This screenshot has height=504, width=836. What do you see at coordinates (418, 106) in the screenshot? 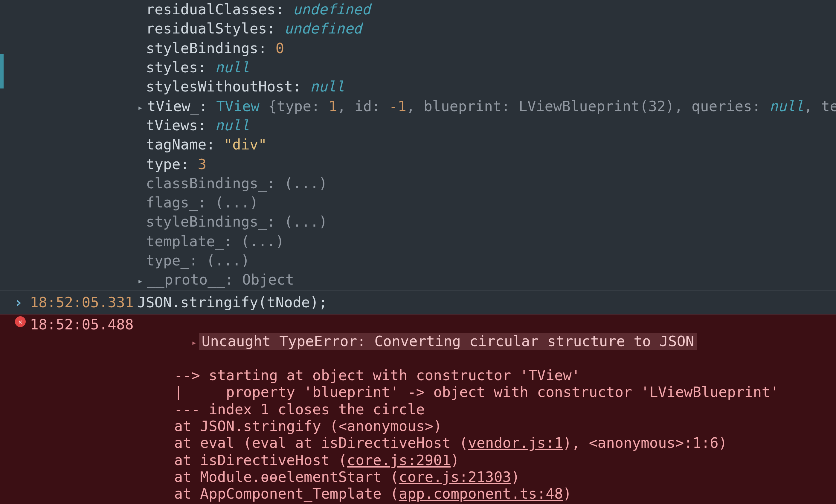
I see `object-property-row: tView_: TView {type: 1, id: -1, blueprin…` at bounding box center [418, 106].